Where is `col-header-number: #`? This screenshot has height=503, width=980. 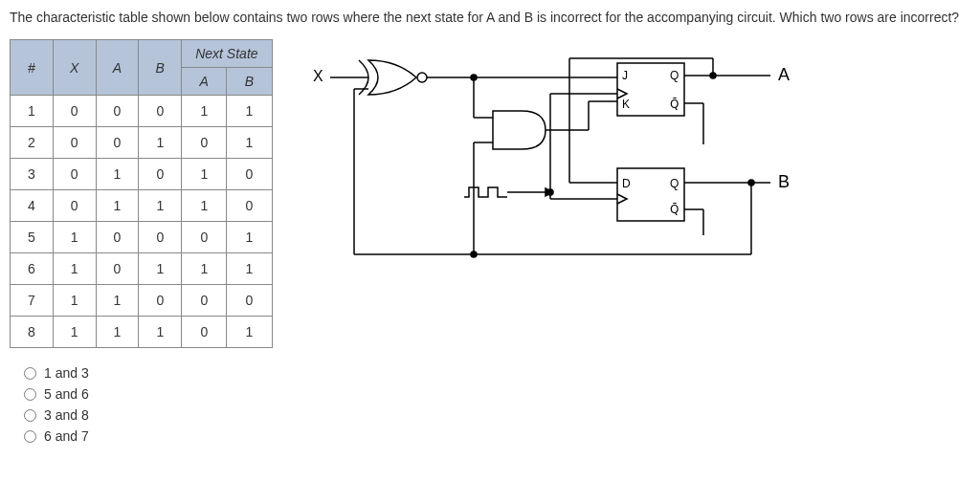 col-header-number: # is located at coordinates (33, 68).